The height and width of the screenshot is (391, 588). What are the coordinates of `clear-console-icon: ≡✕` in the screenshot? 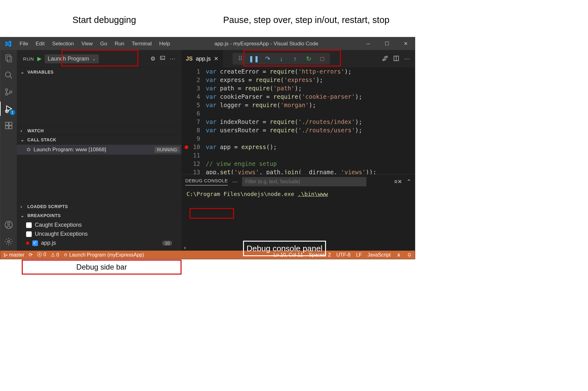 It's located at (398, 182).